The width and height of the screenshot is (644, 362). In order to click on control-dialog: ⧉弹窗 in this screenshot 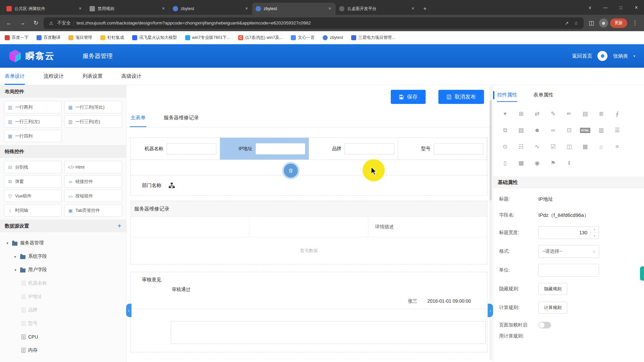, I will do `click(33, 182)`.